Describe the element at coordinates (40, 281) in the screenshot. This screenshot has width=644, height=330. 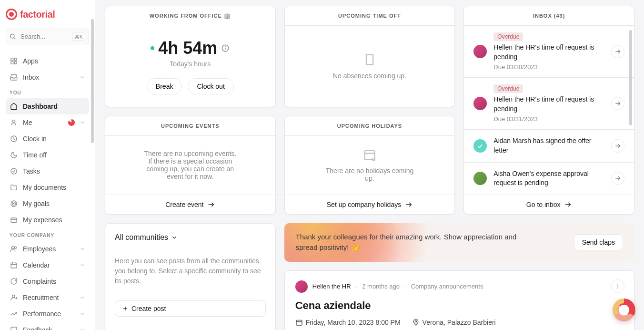
I see `nav-label: Complaints` at that location.